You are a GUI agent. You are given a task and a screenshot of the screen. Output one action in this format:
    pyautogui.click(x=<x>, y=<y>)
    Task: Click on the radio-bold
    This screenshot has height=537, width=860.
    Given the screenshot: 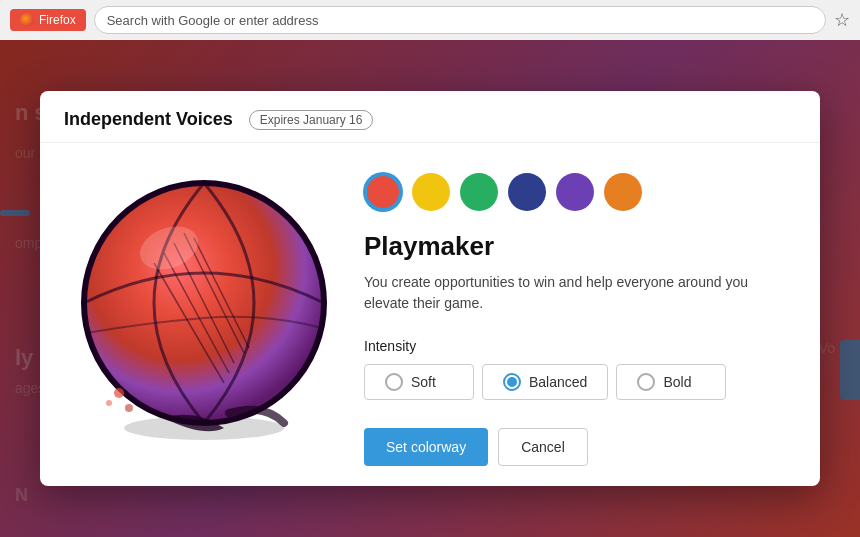 What is the action you would take?
    pyautogui.click(x=646, y=382)
    